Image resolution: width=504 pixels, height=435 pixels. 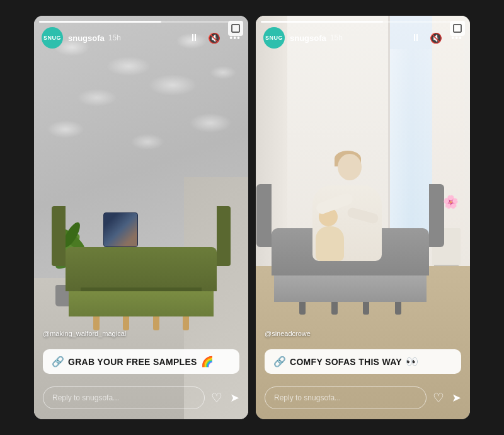 What do you see at coordinates (141, 362) in the screenshot?
I see `cta-button-left: 🔗 GRAB YOUR FREE SAMPLES 🌈` at bounding box center [141, 362].